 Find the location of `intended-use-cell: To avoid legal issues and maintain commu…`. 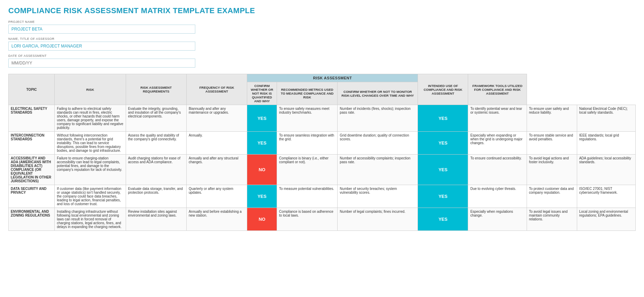

intended-use-cell: To avoid legal issues and maintain commu… is located at coordinates (552, 219).